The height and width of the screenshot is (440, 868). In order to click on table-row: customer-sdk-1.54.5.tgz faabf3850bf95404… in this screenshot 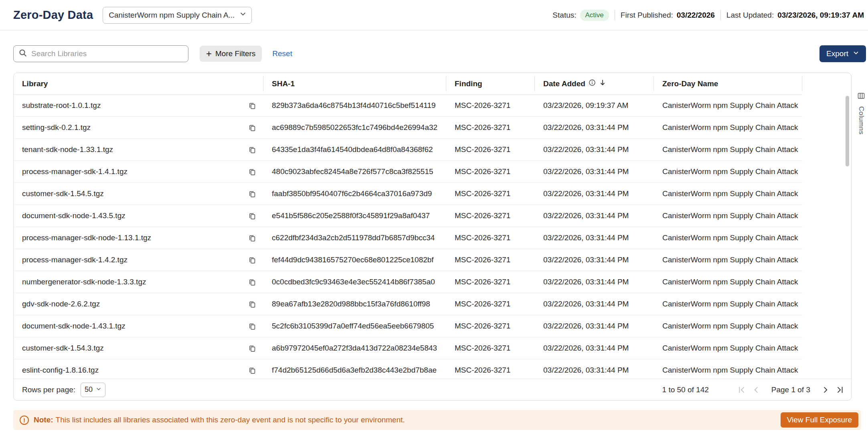, I will do `click(408, 194)`.